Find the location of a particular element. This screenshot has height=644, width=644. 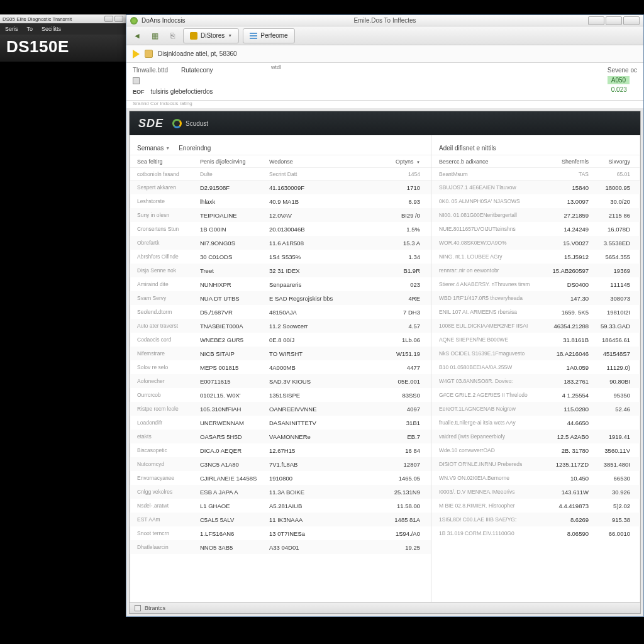

table-row: DISIOT OR'NLE.INRNU Prebereds1235.117ZD3… is located at coordinates (536, 464).